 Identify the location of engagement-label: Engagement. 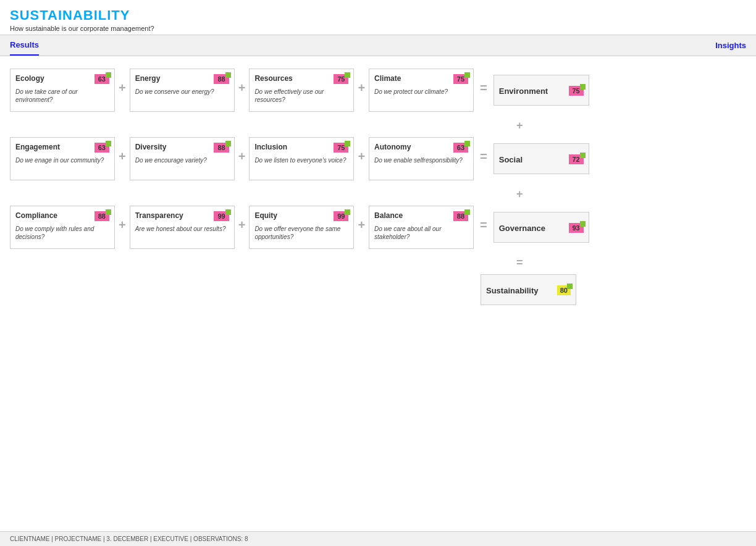
(38, 147).